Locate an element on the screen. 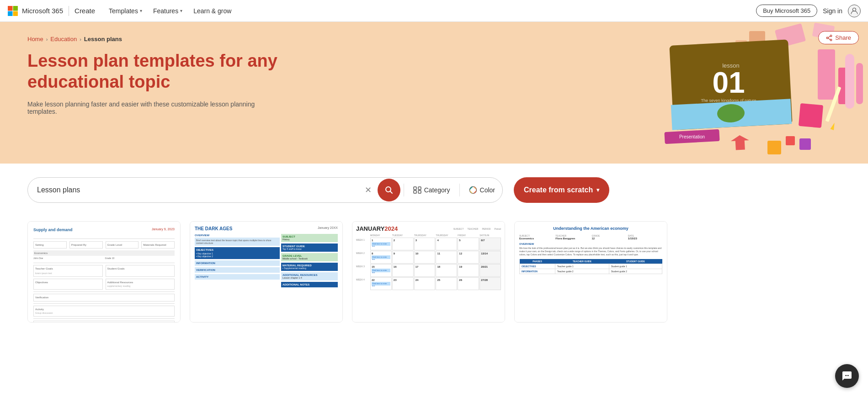 This screenshot has width=868, height=397. t1-title: Supply and demand is located at coordinates (53, 230).